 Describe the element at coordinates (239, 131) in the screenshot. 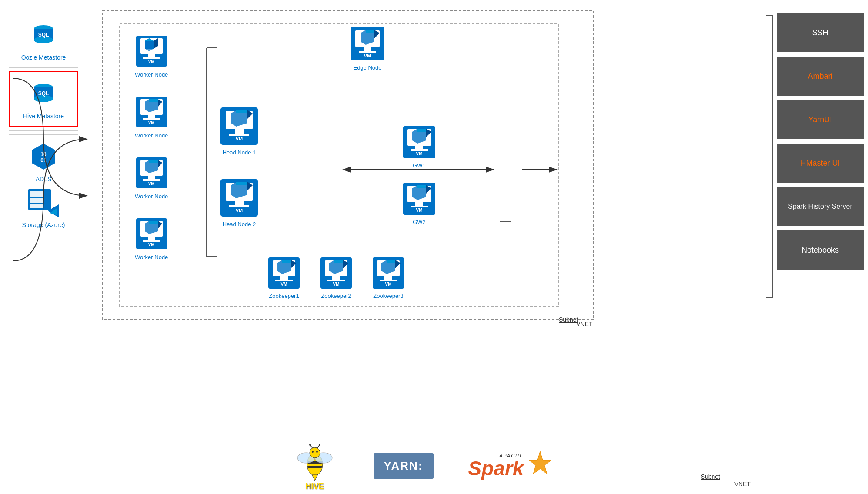

I see `head-node-1: VM Head Node 1` at that location.